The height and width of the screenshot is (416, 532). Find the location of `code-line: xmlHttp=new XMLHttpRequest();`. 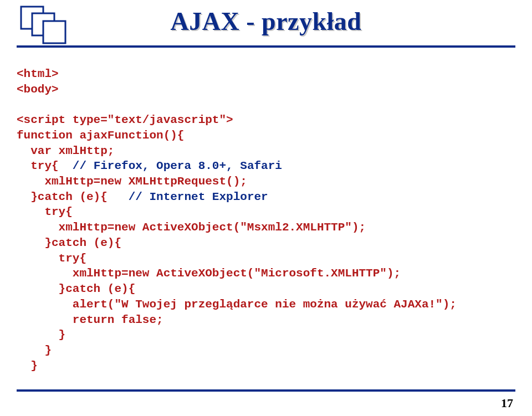

code-line: xmlHttp=new XMLHttpRequest(); is located at coordinates (266, 182).